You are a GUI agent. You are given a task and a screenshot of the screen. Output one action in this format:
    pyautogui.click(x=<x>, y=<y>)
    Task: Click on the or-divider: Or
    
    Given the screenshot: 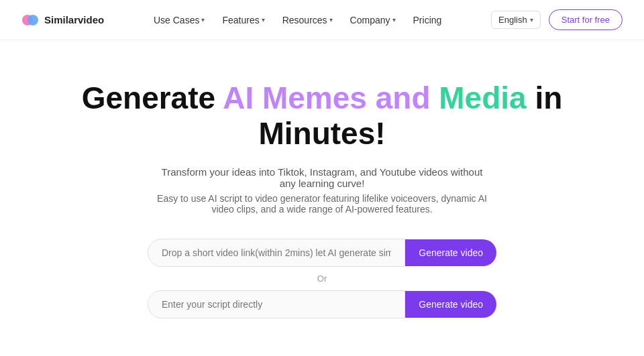 What is the action you would take?
    pyautogui.click(x=322, y=279)
    